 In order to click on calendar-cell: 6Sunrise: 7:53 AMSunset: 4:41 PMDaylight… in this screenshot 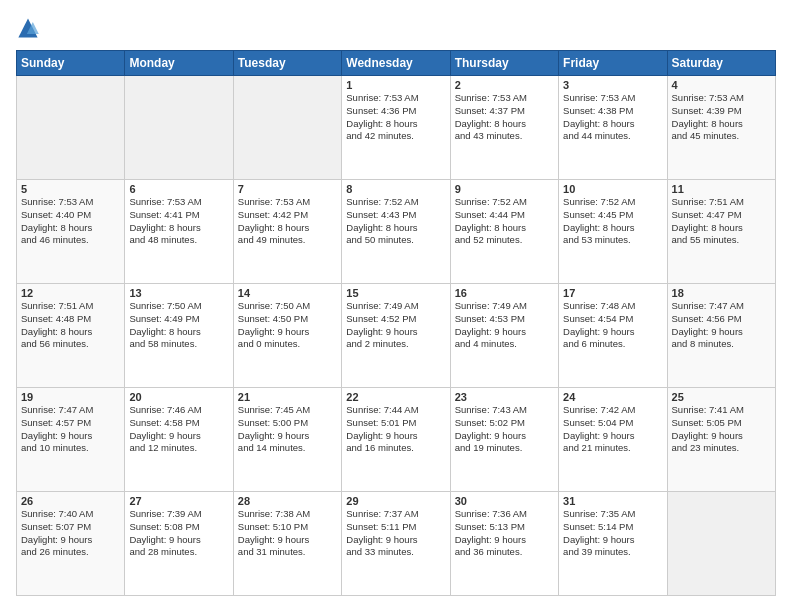, I will do `click(179, 232)`.